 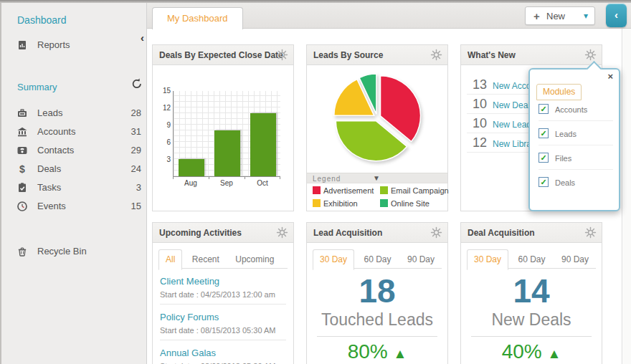 I want to click on checkbox-label: Accounts, so click(x=571, y=110).